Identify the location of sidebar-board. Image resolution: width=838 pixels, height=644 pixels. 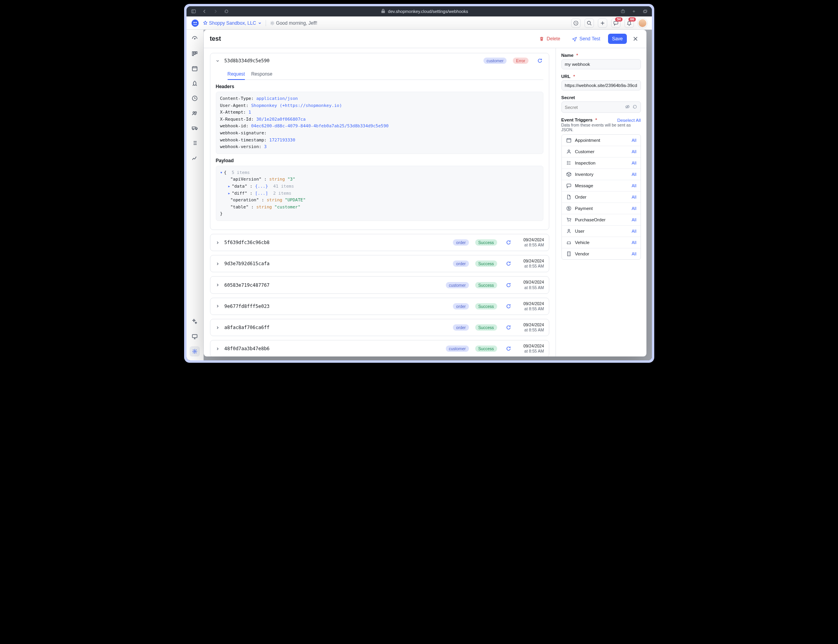
(195, 54).